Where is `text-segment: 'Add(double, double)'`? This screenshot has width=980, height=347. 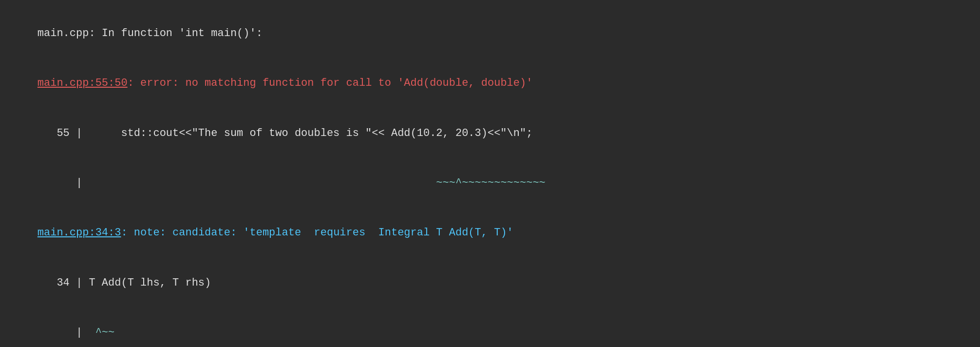 text-segment: 'Add(double, double)' is located at coordinates (465, 83).